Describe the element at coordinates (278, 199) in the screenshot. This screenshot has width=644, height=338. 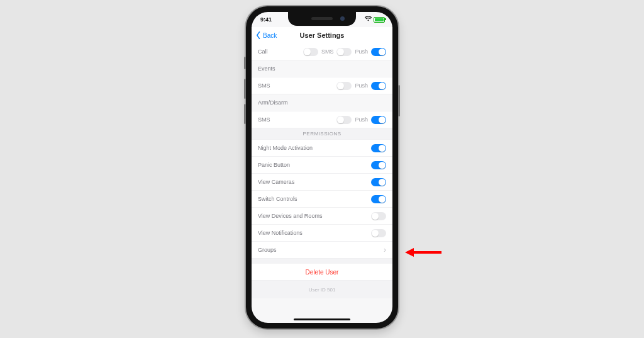
I see `switch-controls-label: Switch Controls` at that location.